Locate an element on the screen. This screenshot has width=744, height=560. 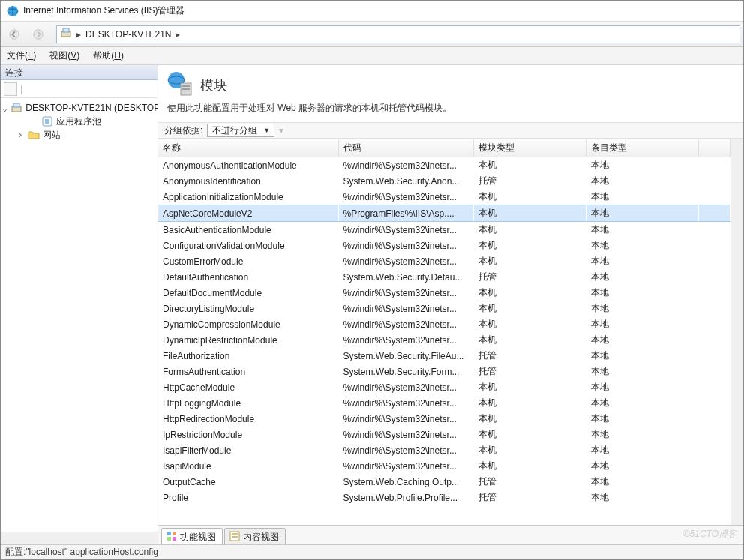
group-by-select: 不进行分组 ▼ is located at coordinates (241, 130).